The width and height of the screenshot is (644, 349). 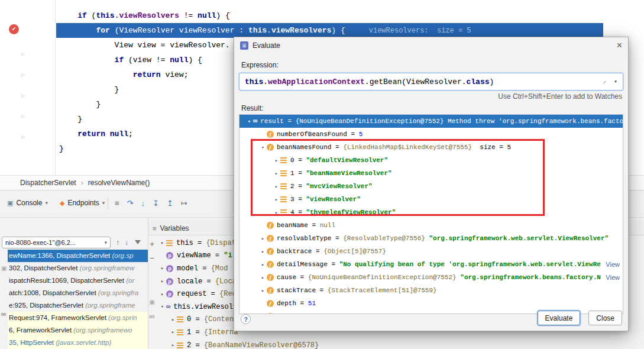 I want to click on text-segment: }, so click(x=117, y=90).